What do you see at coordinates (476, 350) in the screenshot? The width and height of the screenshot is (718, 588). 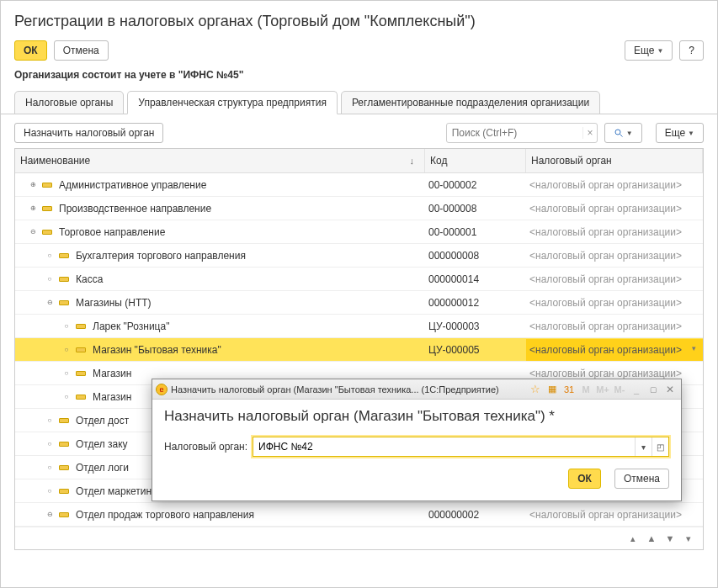 I see `row-code: ЦУ-000005` at bounding box center [476, 350].